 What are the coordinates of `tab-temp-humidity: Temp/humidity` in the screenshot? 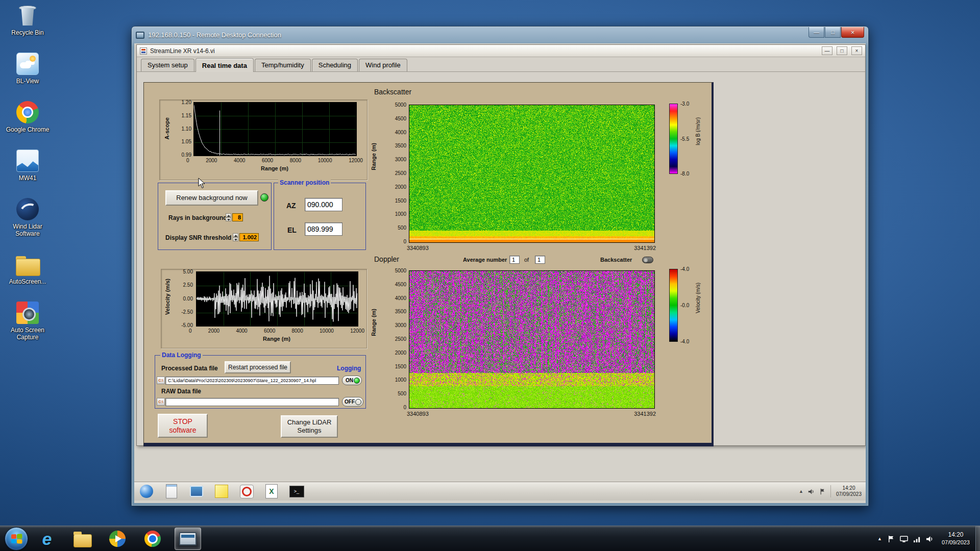 It's located at (283, 65).